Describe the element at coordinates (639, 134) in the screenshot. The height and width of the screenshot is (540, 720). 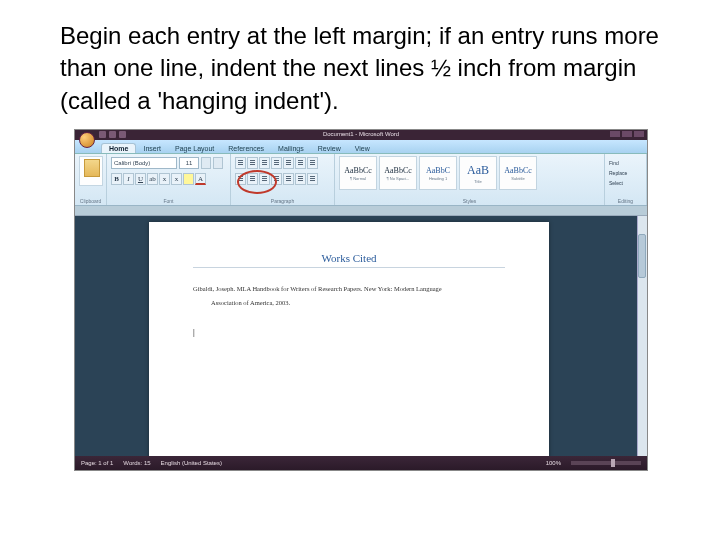
I see `close-button` at that location.